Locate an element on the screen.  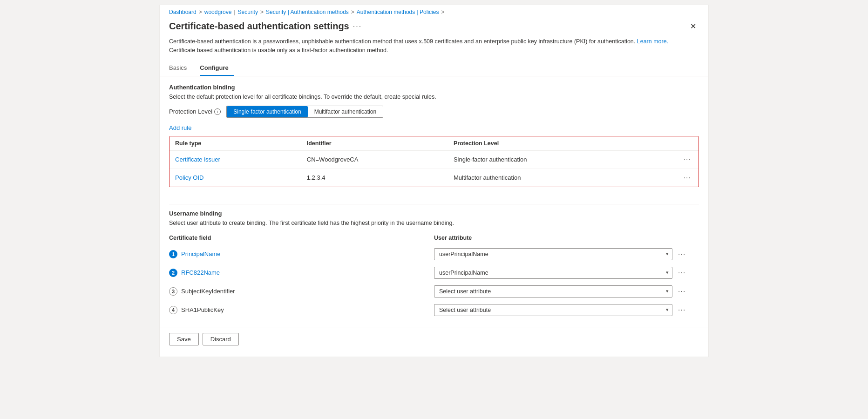
col-identifier: Identifier is located at coordinates (374, 143).